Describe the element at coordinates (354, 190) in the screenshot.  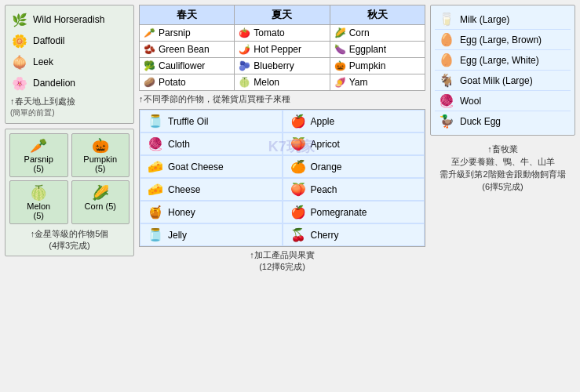
I see `product-peach: 🍑 Peach` at that location.